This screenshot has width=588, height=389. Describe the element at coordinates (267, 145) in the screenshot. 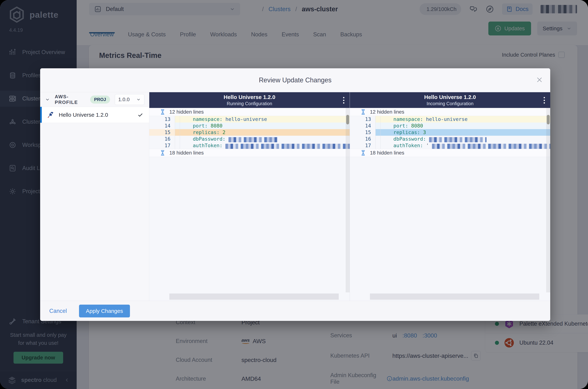

I see `line-code: authToken:` at that location.